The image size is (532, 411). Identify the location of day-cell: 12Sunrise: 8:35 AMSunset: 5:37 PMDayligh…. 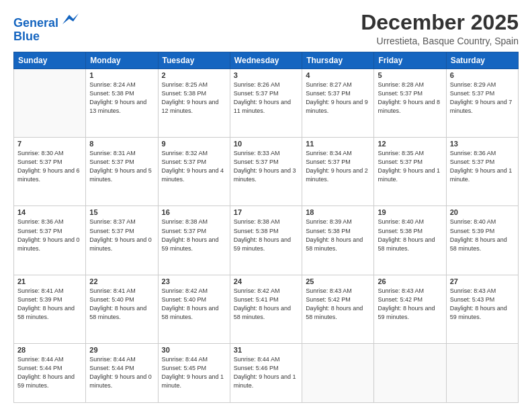
(410, 172).